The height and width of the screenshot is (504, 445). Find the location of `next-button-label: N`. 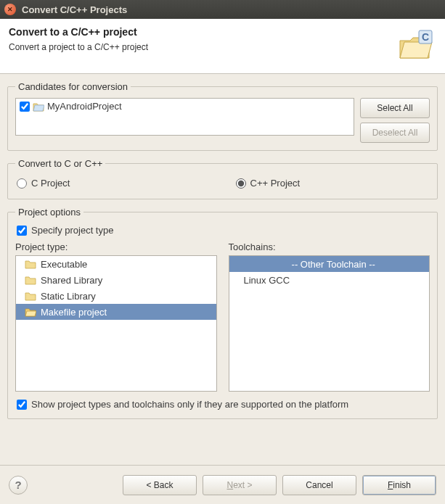

next-button-label: N is located at coordinates (229, 485).